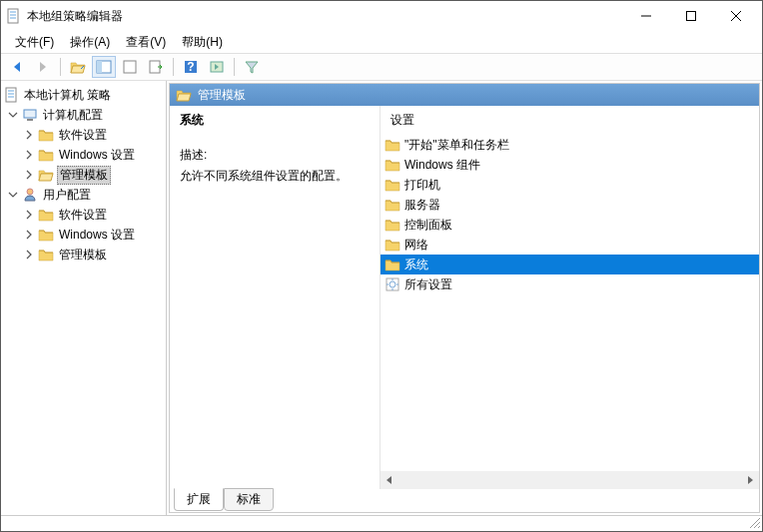 This screenshot has height=532, width=763. What do you see at coordinates (252, 67) in the screenshot?
I see `filter-button` at bounding box center [252, 67].